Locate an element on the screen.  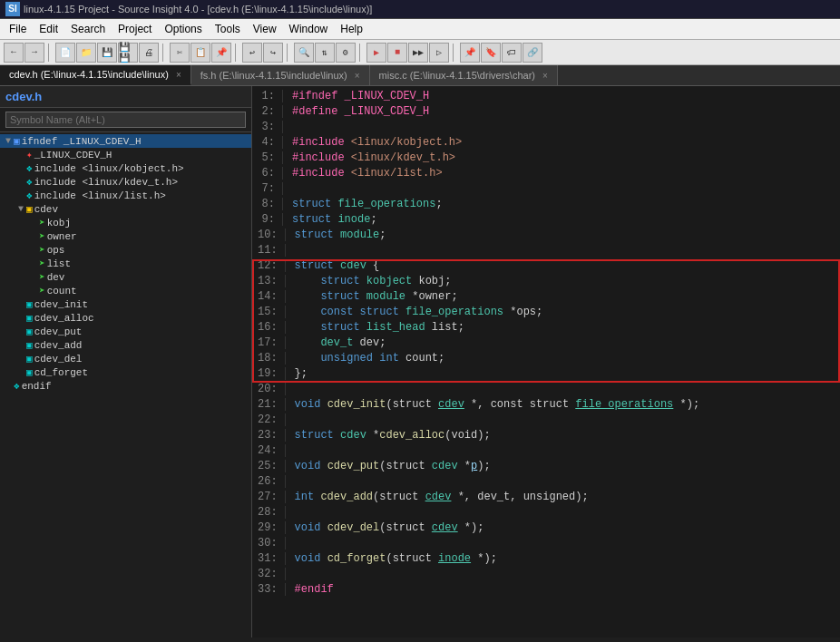
cut-button: ✄ is located at coordinates (180, 53).